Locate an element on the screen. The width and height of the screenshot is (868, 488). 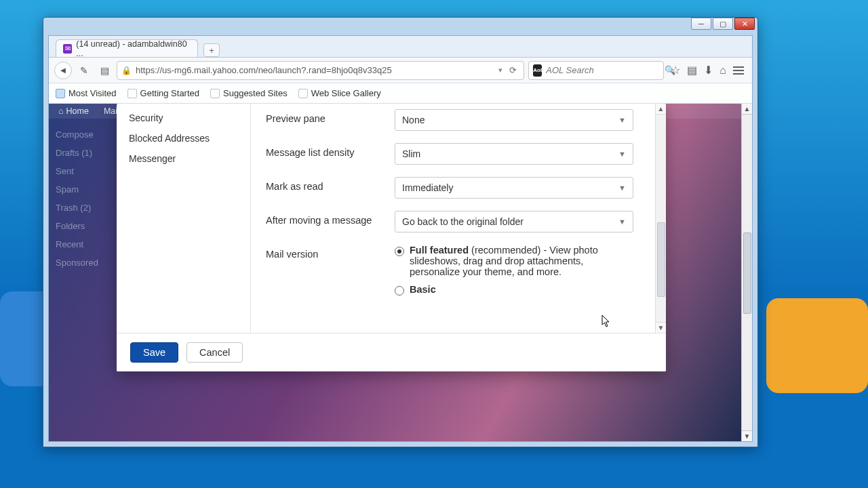
radio-full-featured: Full featured (recommended) - View photo… is located at coordinates (514, 261).